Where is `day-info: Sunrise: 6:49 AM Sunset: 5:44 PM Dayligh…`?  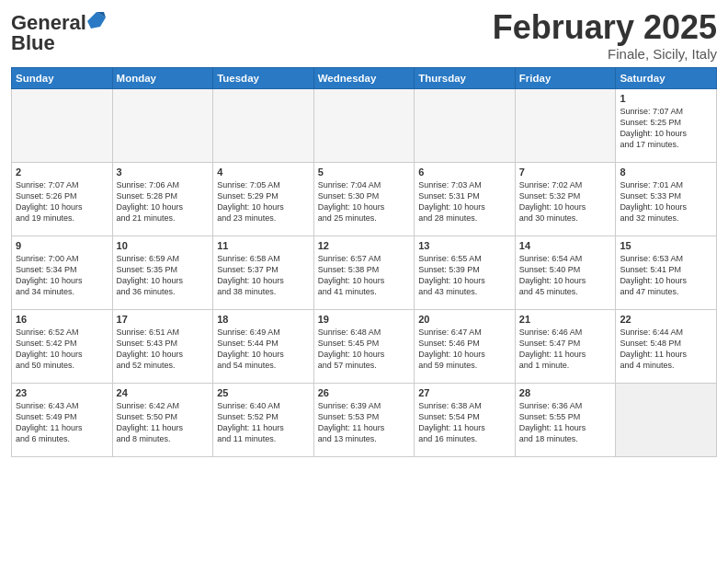 day-info: Sunrise: 6:49 AM Sunset: 5:44 PM Dayligh… is located at coordinates (263, 350).